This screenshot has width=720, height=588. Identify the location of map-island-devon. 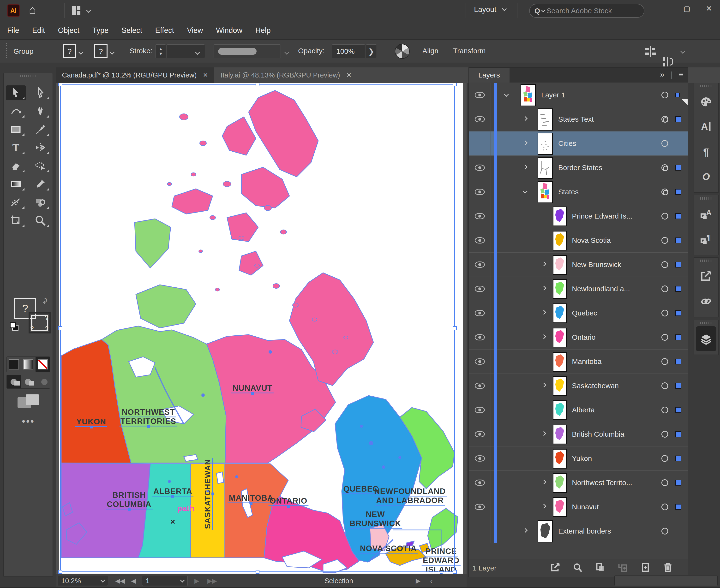
(266, 188).